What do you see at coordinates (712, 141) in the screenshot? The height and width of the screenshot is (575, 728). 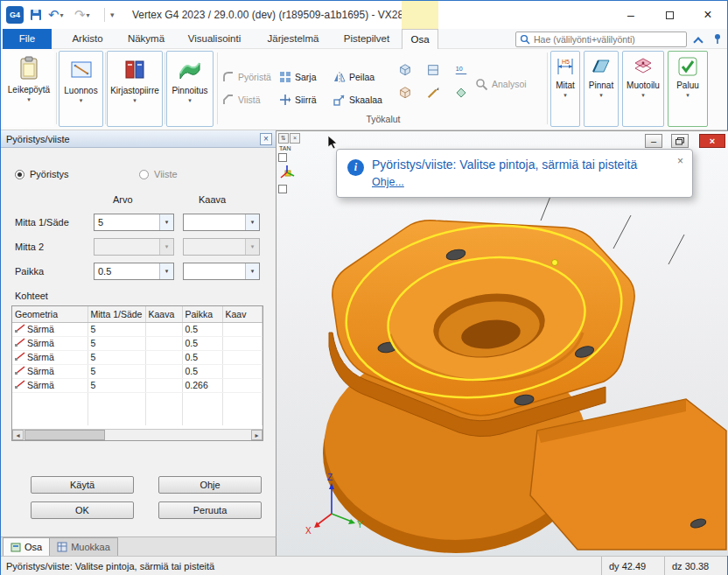 I see `mdi-close-button: ×` at bounding box center [712, 141].